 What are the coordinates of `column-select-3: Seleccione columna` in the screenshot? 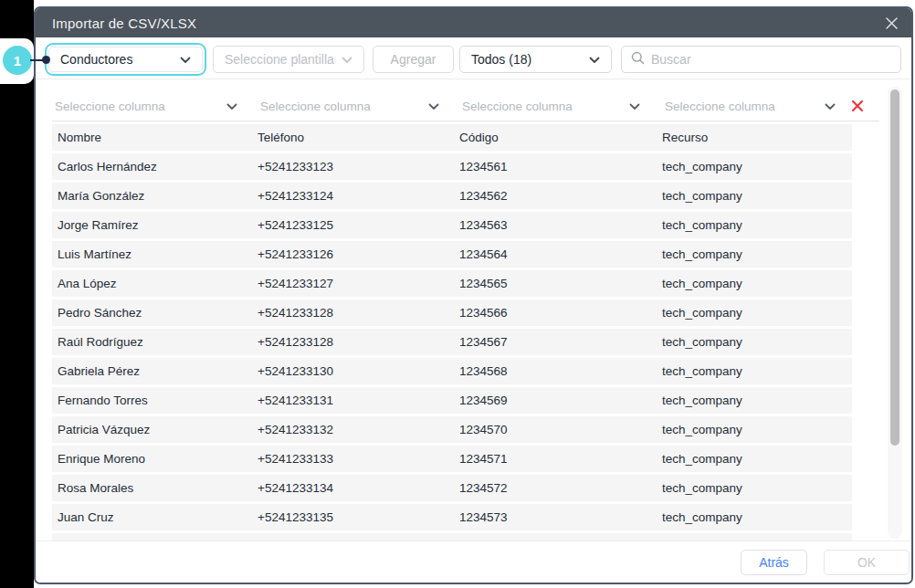 It's located at (561, 106).